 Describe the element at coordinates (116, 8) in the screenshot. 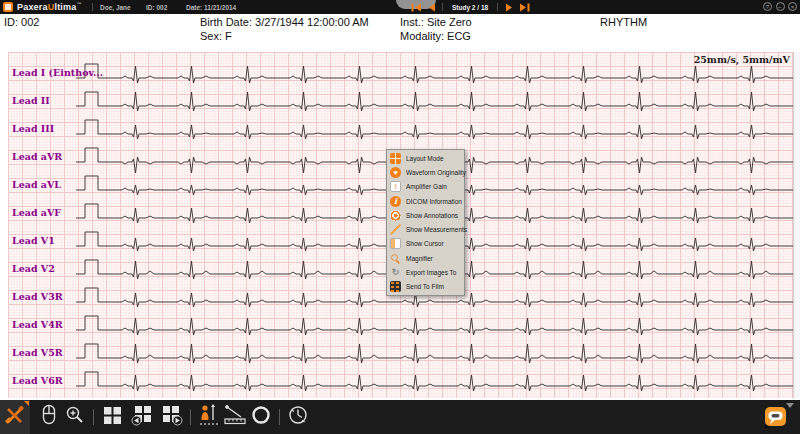

I see `titlebar-patient-name: Doe, Jane` at that location.